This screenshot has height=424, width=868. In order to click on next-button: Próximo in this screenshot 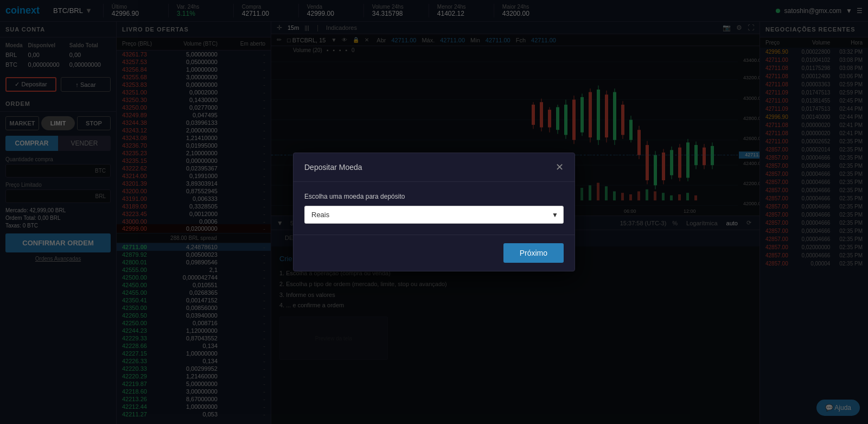, I will do `click(534, 253)`.